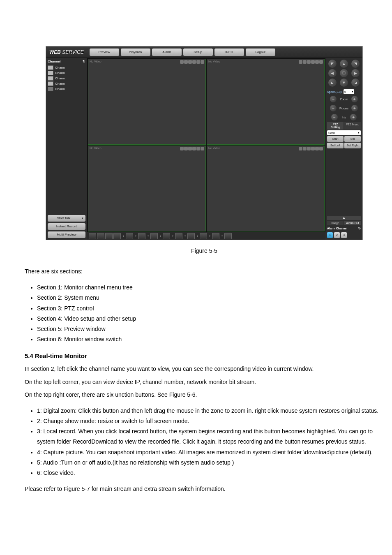  Describe the element at coordinates (83, 218) in the screenshot. I see `start-talk-dropdown: ▾` at that location.